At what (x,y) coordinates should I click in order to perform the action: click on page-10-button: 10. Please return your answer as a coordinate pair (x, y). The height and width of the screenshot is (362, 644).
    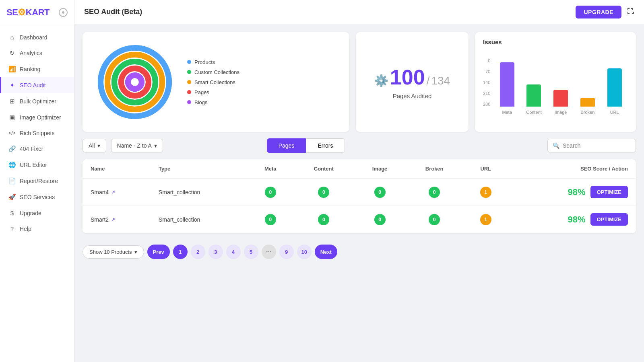
    Looking at the image, I should click on (304, 252).